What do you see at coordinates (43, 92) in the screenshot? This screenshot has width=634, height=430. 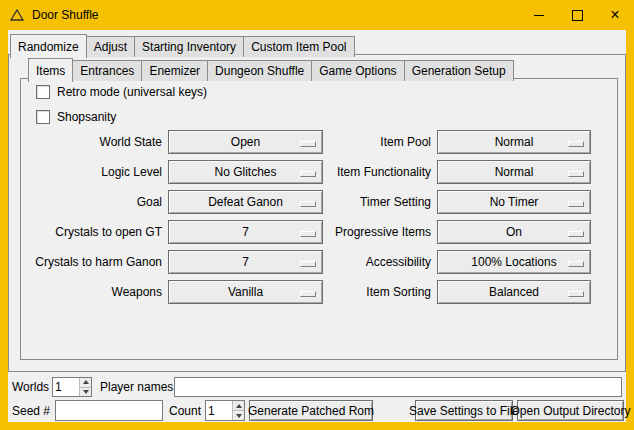 I see `retro-mode-checkbox` at bounding box center [43, 92].